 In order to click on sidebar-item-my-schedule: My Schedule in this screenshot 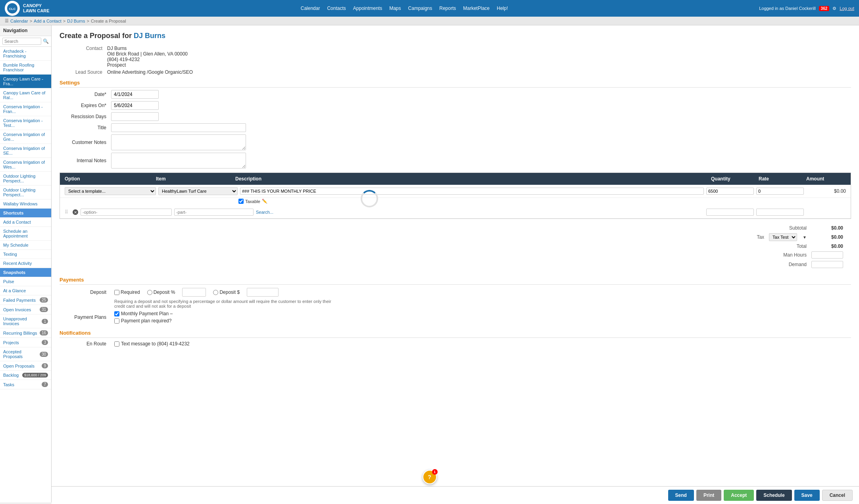, I will do `click(25, 245)`.